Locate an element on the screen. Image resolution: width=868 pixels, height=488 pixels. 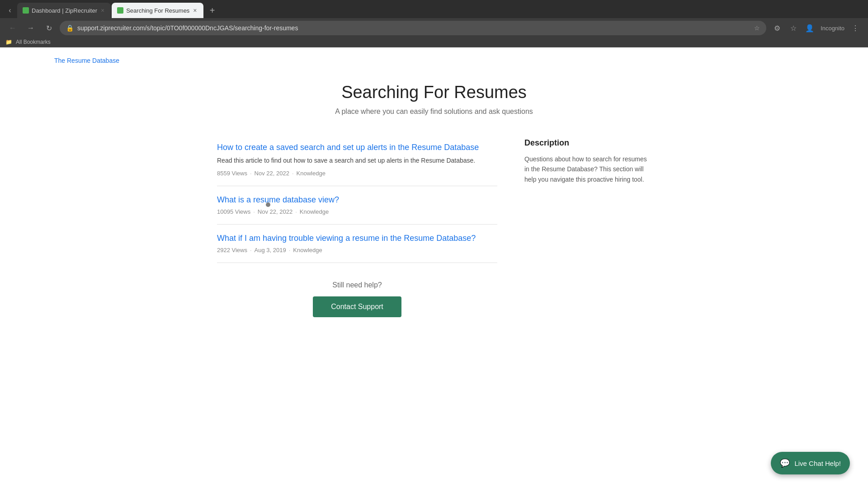
nav-actions: ⚙ ☆ 👤 Incognito ⋮ is located at coordinates (816, 28).